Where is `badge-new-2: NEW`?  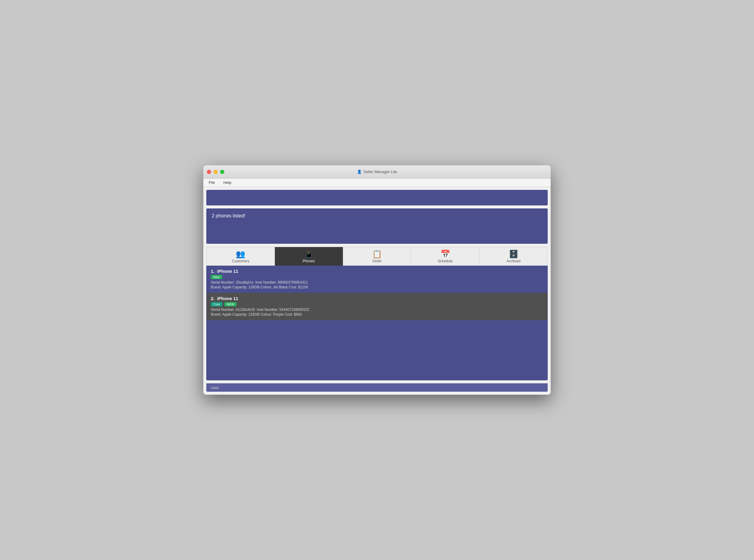 badge-new-2: NEW is located at coordinates (230, 304).